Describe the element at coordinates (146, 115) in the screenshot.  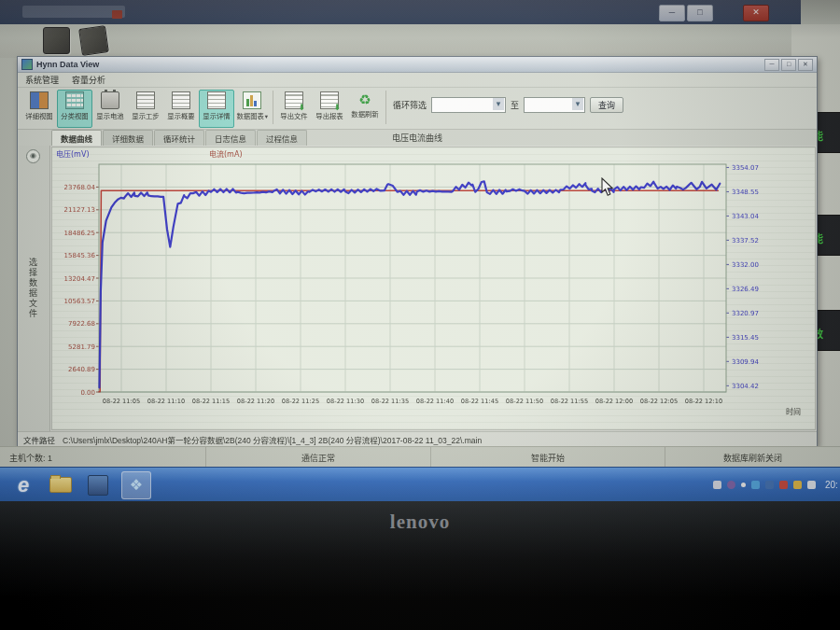
I see `button-label: 显示工步` at that location.